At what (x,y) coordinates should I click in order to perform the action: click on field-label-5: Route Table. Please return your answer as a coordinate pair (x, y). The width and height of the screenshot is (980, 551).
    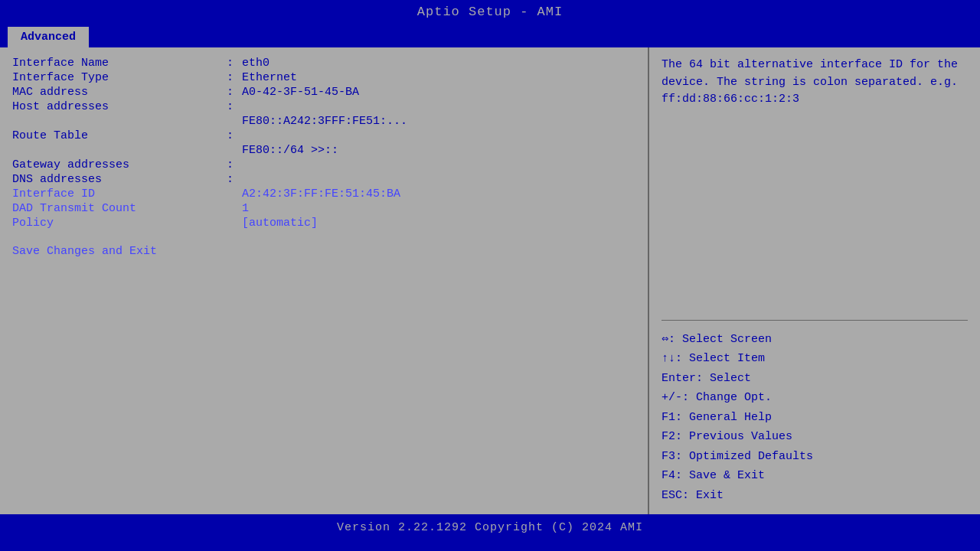
    Looking at the image, I should click on (119, 136).